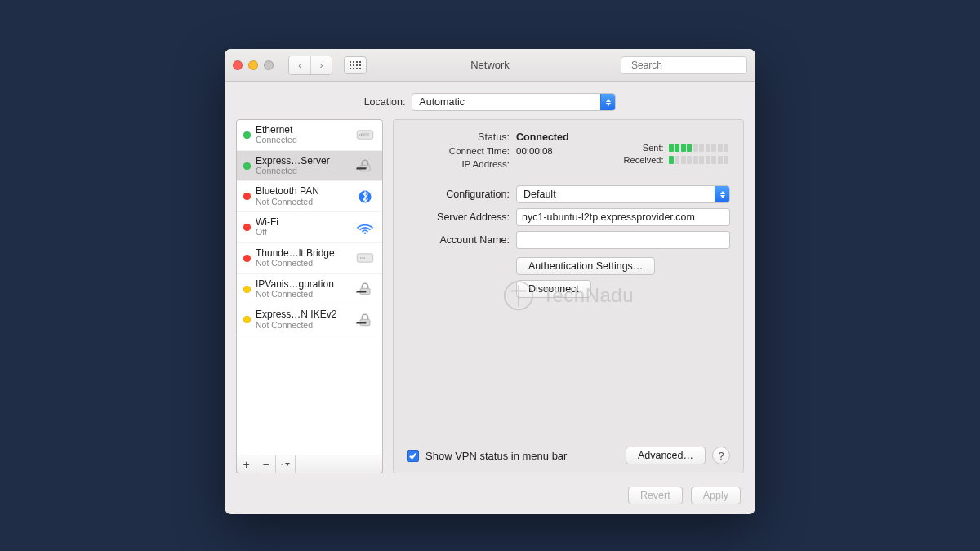 Image resolution: width=980 pixels, height=551 pixels. I want to click on server-address-input, so click(623, 217).